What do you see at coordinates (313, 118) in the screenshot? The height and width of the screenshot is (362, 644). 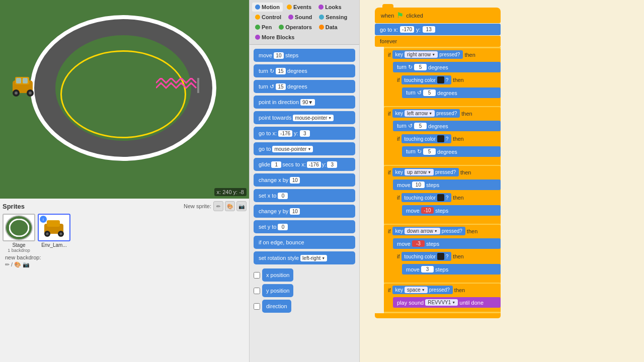 I see `point-towards-dropdown: mouse-pointer` at bounding box center [313, 118].